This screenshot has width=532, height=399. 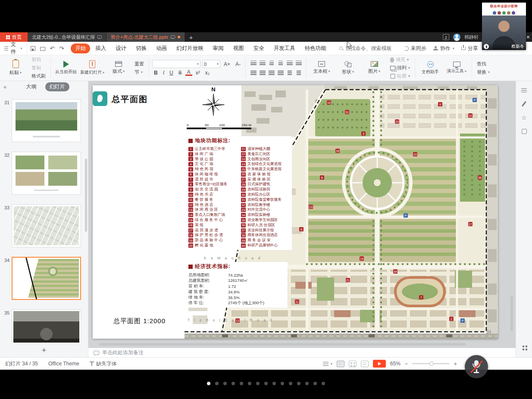 What do you see at coordinates (341, 364) in the screenshot?
I see `normal-view-button` at bounding box center [341, 364].